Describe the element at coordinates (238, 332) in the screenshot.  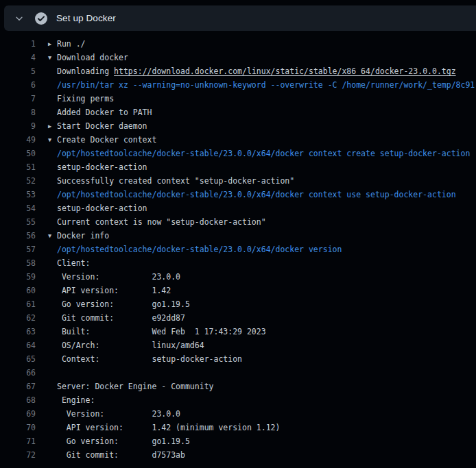
I see `log-line: 63 Built: Wed Feb 1 17:43:29 2023` at that location.